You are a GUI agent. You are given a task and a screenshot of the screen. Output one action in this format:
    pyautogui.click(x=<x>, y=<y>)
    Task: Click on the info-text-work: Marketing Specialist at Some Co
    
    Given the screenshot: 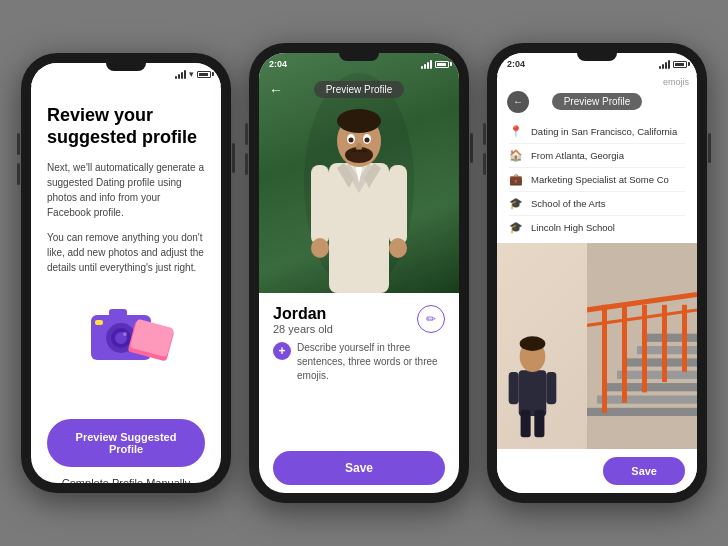 What is the action you would take?
    pyautogui.click(x=600, y=180)
    